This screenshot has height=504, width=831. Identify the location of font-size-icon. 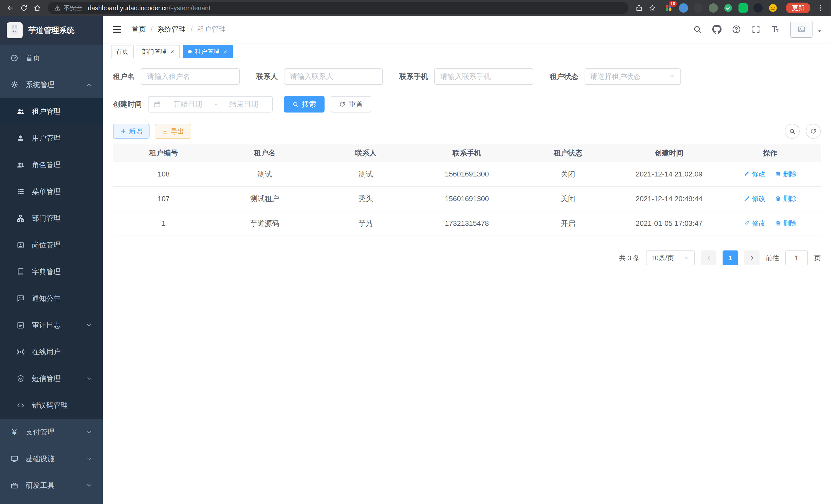
(776, 29).